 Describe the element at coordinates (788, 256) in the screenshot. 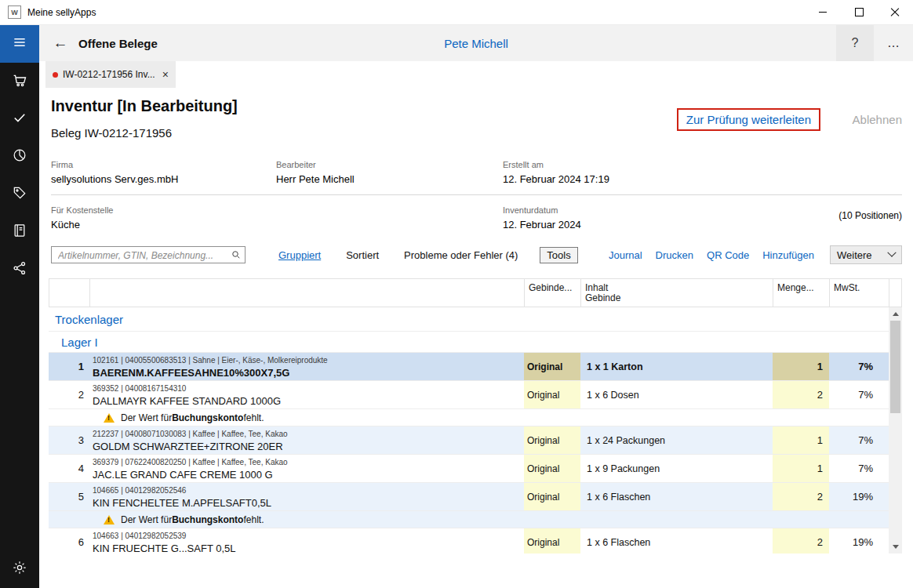

I see `hinzufuegen-link: Hinzufügen` at that location.